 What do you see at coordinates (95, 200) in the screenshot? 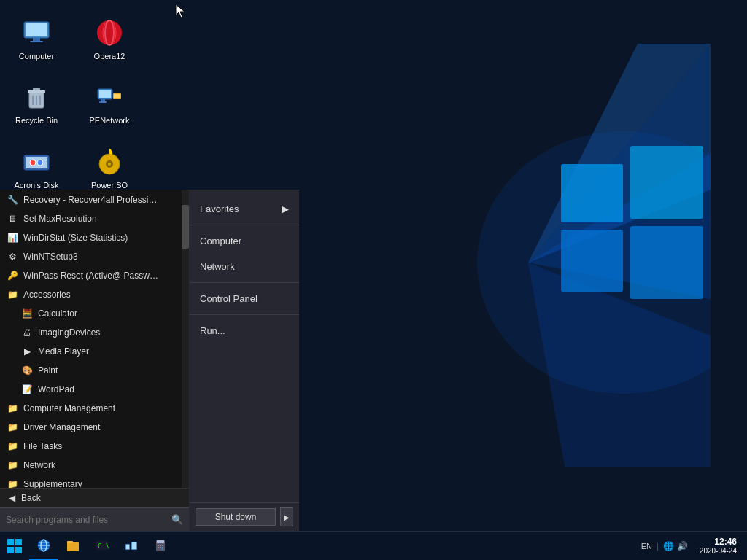
I see `menu-item-recovery: 🔧 Recovery - Recover4all Professional` at bounding box center [95, 200].